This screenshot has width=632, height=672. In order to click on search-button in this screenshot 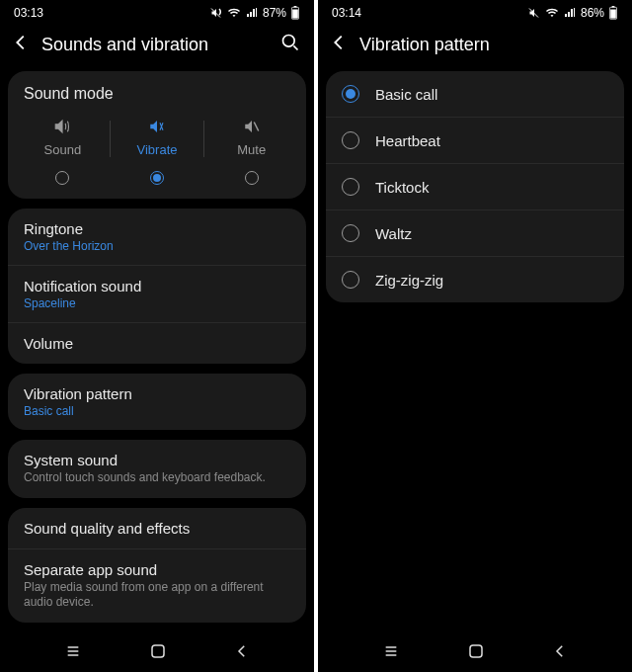, I will do `click(290, 44)`.